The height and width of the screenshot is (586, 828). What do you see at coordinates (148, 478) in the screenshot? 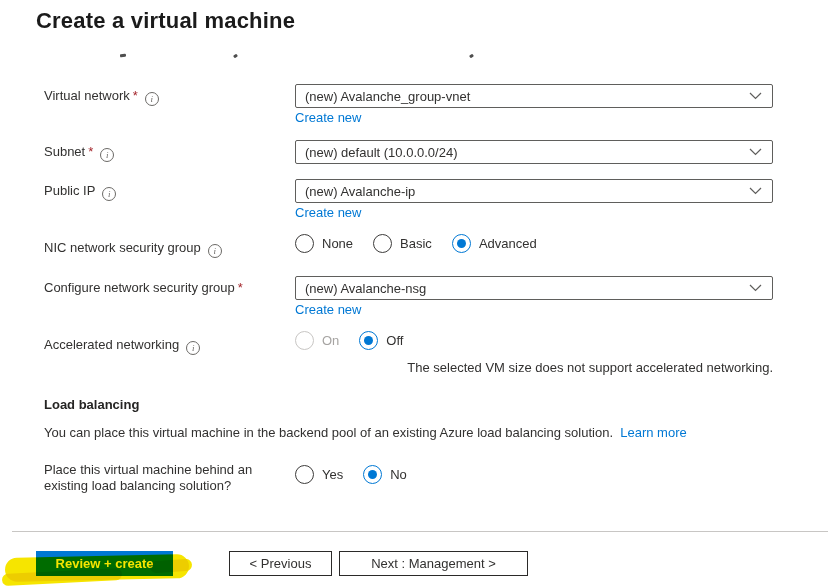
I see `load-balancing-question-label: Place this virtual machine behind anexis…` at bounding box center [148, 478].